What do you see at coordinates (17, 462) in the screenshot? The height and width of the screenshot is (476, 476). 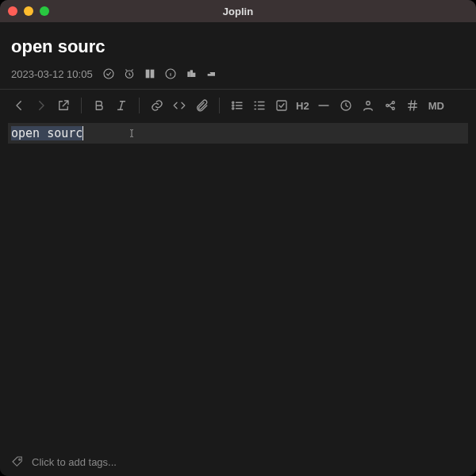 I see `tag-icon` at bounding box center [17, 462].